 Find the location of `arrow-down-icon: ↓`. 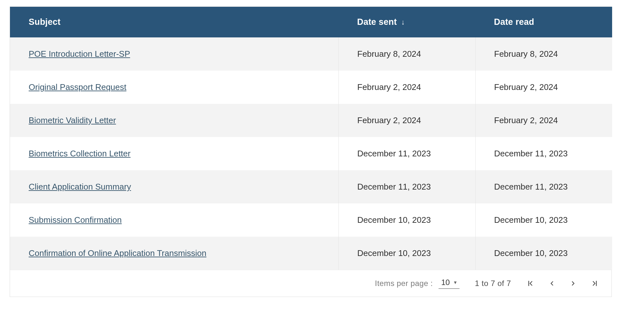

arrow-down-icon: ↓ is located at coordinates (403, 22).